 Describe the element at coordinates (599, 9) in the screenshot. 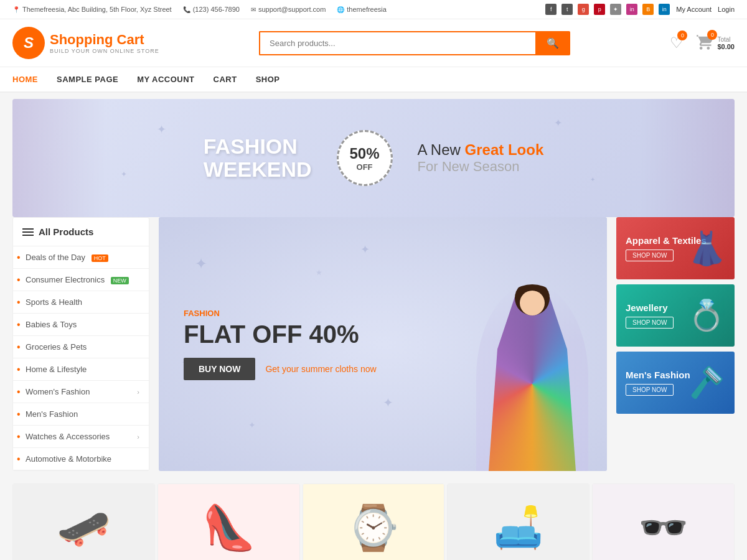

I see `pinterest-icon: p` at that location.